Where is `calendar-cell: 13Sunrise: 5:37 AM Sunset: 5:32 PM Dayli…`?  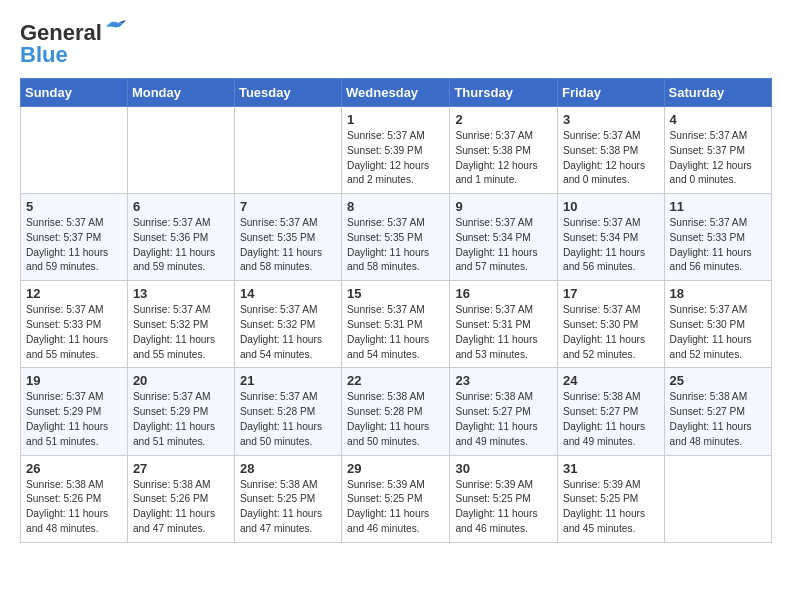 calendar-cell: 13Sunrise: 5:37 AM Sunset: 5:32 PM Dayli… is located at coordinates (180, 324).